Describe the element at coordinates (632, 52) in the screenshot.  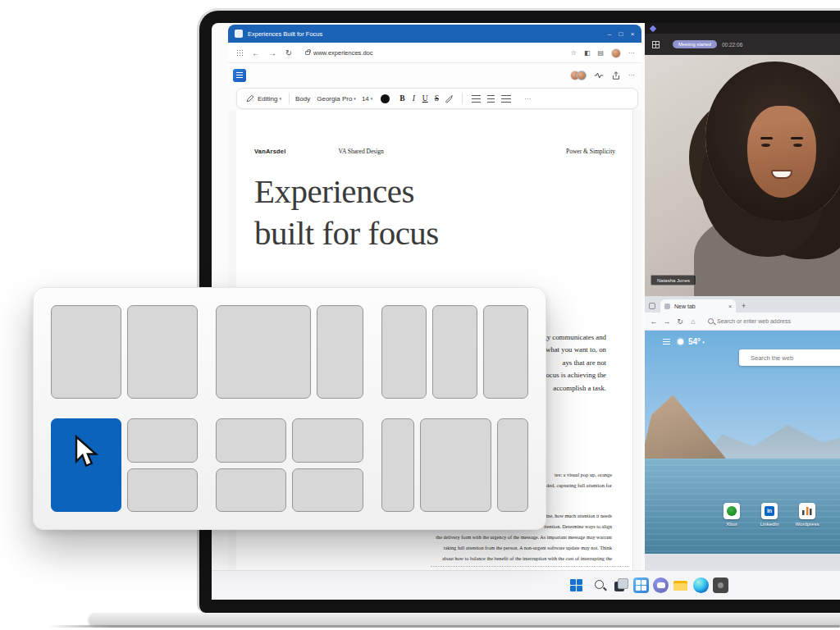
I see `browser-more-icon: ···` at that location.